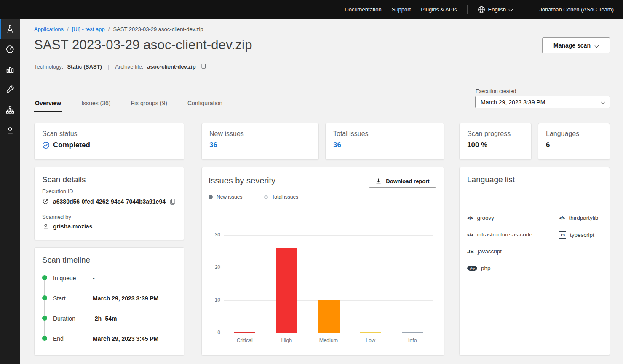 The image size is (623, 364). I want to click on scan-progress-value: 100 %, so click(477, 145).